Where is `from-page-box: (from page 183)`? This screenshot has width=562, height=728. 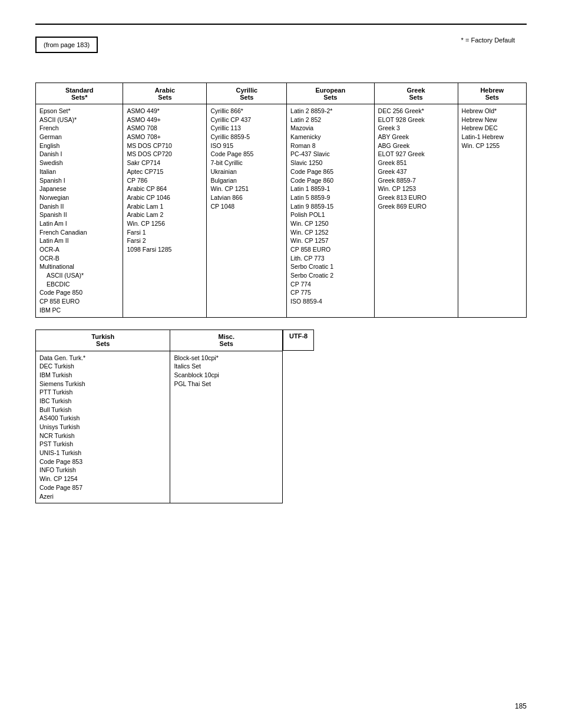
from-page-box: (from page 183) is located at coordinates (67, 45).